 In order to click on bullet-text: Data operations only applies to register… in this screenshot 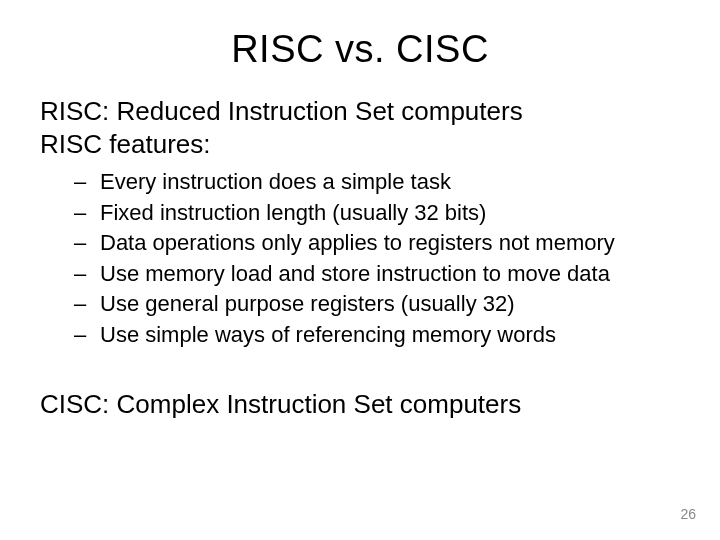, I will do `click(390, 244)`.